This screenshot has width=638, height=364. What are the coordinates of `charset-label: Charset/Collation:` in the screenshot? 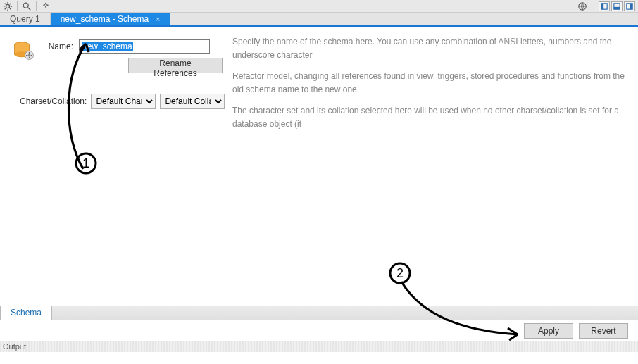 It's located at (54, 101).